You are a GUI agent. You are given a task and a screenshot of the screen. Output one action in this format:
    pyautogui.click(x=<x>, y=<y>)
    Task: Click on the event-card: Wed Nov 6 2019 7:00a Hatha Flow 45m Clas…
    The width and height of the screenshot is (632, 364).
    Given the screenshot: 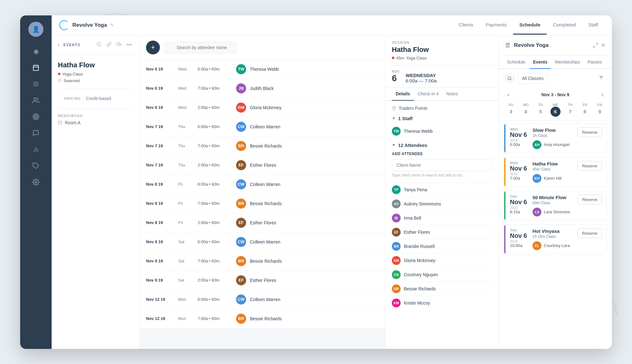 What is the action you would take?
    pyautogui.click(x=555, y=172)
    